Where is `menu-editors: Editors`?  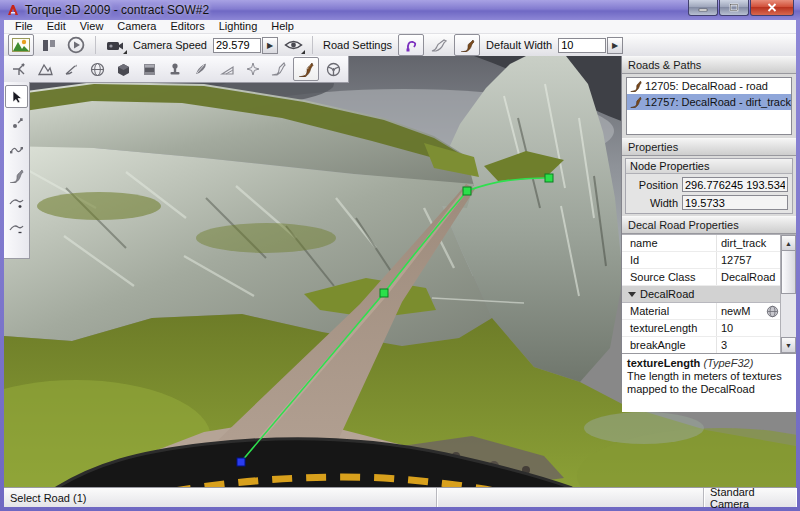 menu-editors: Editors is located at coordinates (187, 26).